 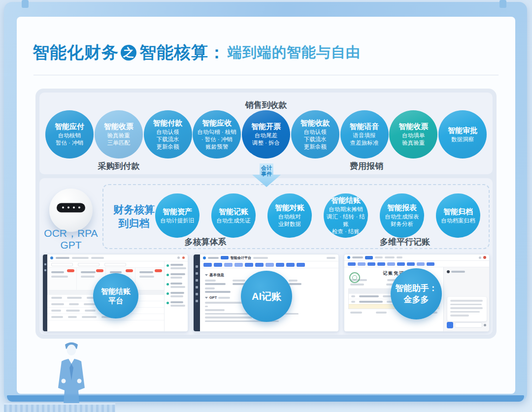 What do you see at coordinates (269, 265) in the screenshot?
I see `mini-toolbar` at bounding box center [269, 265].